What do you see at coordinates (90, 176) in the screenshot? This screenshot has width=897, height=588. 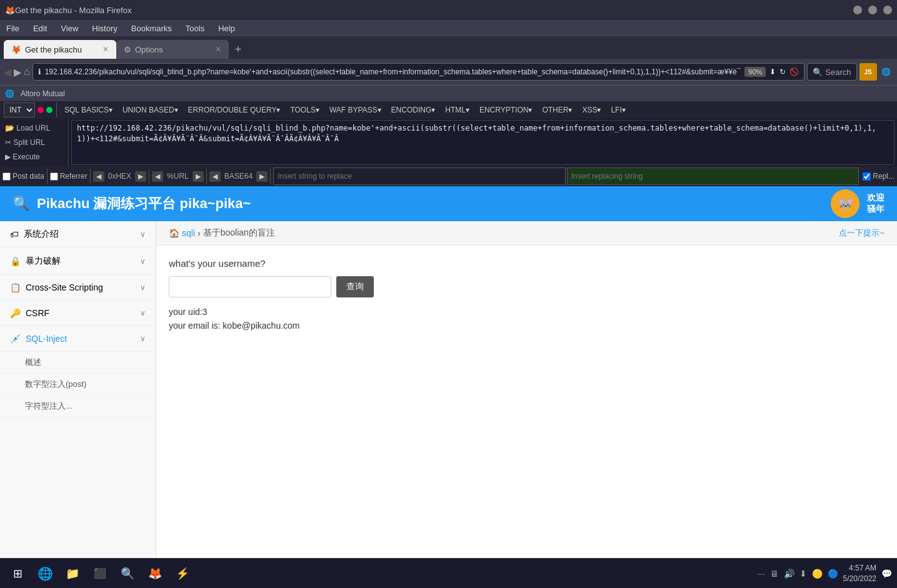 I see `divider3` at bounding box center [90, 176].